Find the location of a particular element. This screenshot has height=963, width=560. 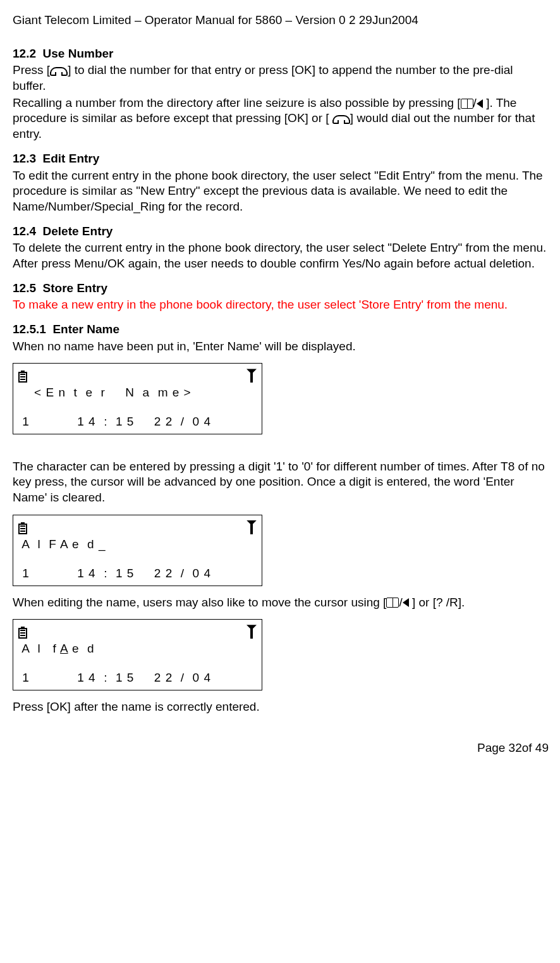

section-heading-enter-name: 12.5.1 Enter Name is located at coordinates (281, 330).